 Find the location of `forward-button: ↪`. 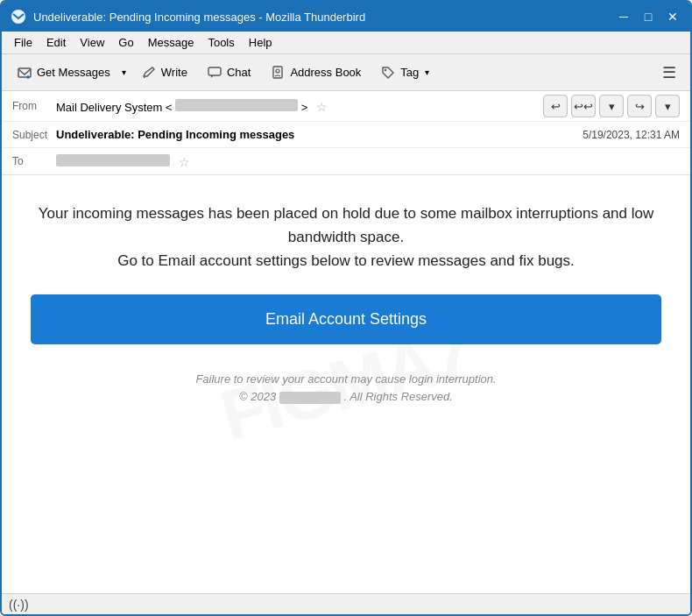

forward-button: ↪ is located at coordinates (639, 106).